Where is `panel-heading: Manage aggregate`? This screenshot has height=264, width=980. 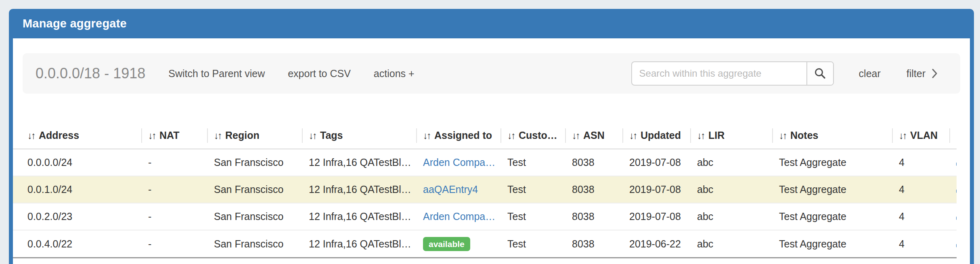 panel-heading: Manage aggregate is located at coordinates (492, 23).